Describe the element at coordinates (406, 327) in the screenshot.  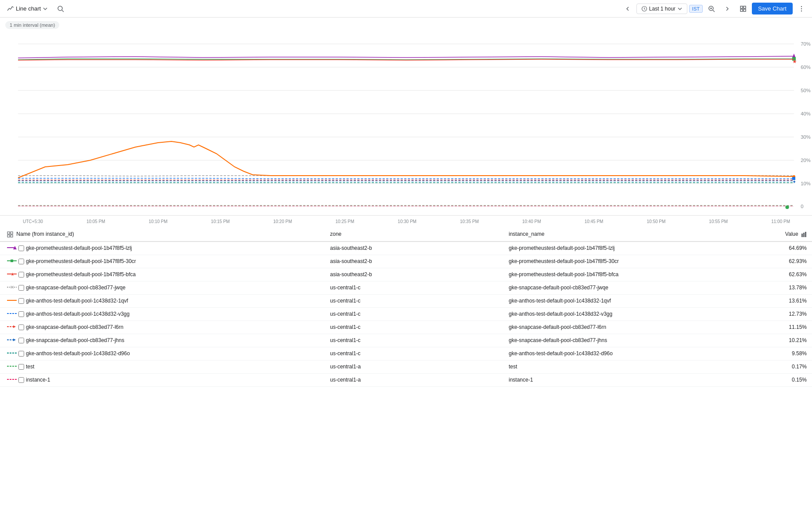
I see `table-row: gke-snapcase-default-pool-cb83ed77-l6rn …` at that location.